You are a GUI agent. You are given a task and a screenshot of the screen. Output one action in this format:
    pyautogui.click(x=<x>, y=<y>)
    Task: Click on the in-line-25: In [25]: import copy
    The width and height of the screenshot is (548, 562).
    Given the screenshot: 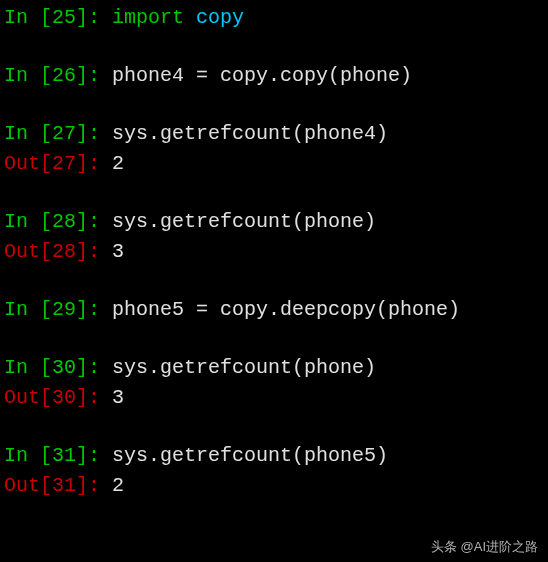 What is the action you would take?
    pyautogui.click(x=274, y=18)
    